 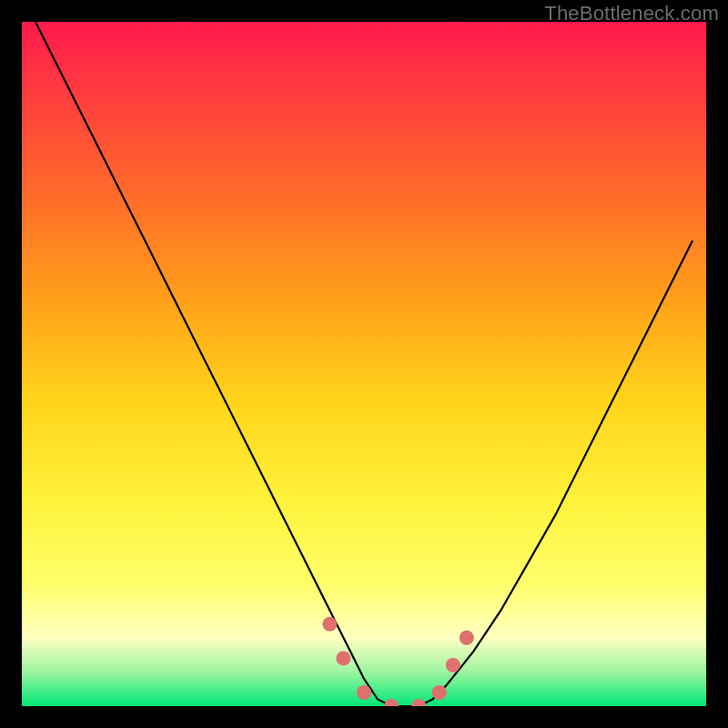 I want to click on watermark-text: TheBottleneck.com, so click(x=632, y=14).